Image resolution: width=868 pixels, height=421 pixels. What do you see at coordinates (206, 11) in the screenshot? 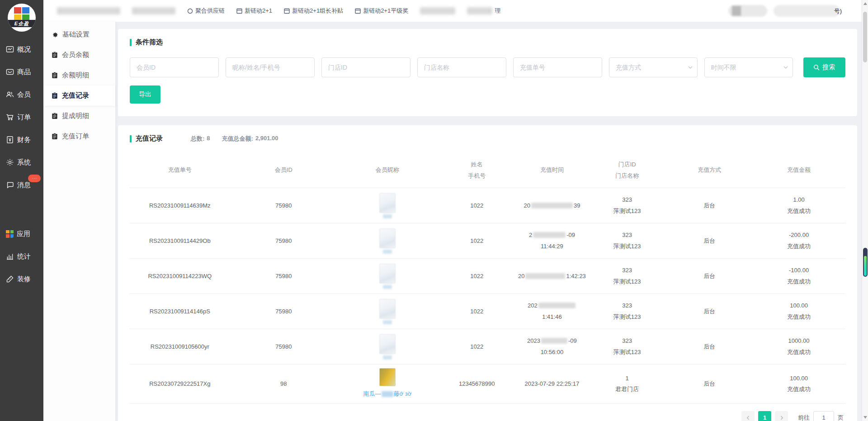
I see `tab-supply-chain: 聚合供应链` at bounding box center [206, 11].